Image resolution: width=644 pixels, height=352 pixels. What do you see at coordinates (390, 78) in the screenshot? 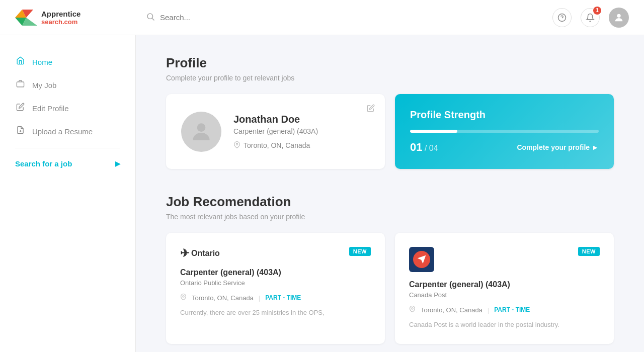
I see `profile-subtitle: Complete your profile to get relevant jo…` at bounding box center [390, 78].